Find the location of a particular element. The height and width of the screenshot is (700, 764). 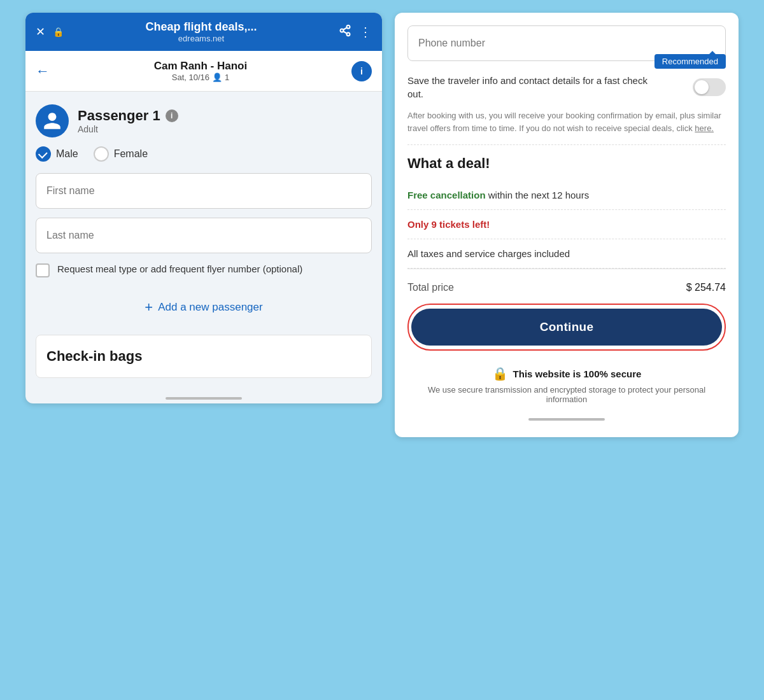

add-passenger-button: + Add a new passenger is located at coordinates (204, 307).